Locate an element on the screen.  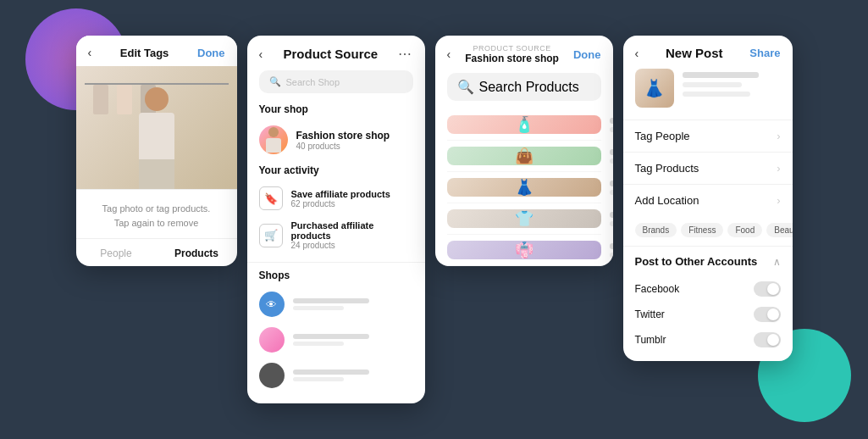
screen2-back-icon: ‹ is located at coordinates (261, 54).